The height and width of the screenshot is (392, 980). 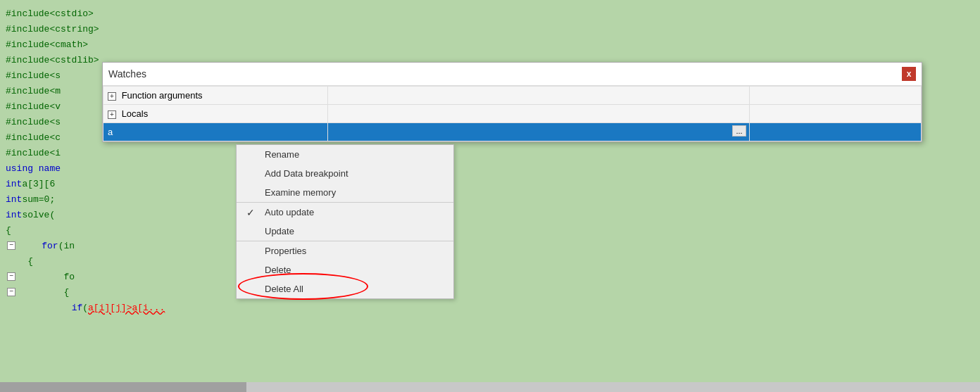 I want to click on ellipsis-button: ..., so click(x=739, y=131).